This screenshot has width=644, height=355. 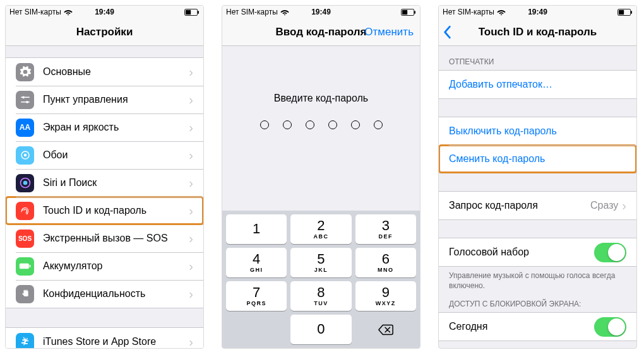 What do you see at coordinates (386, 262) in the screenshot?
I see `keypad-key-6: 6MNO` at bounding box center [386, 262].